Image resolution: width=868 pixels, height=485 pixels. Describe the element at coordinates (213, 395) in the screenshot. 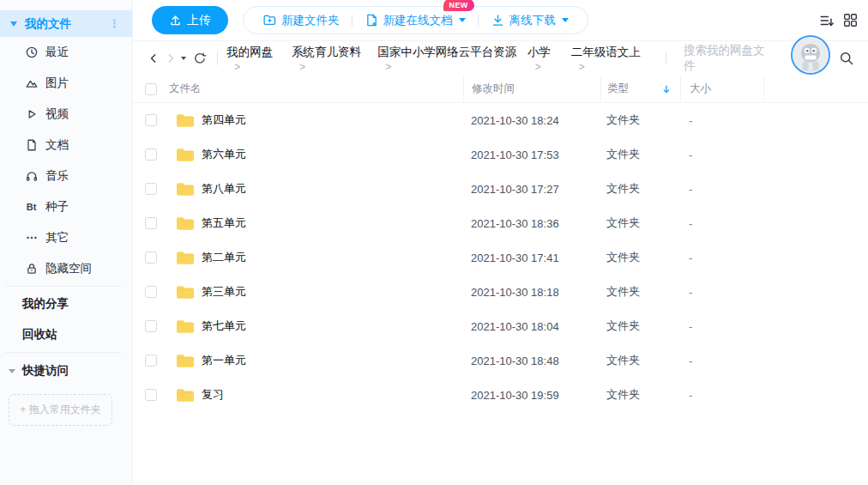

I see `file-name: 复习` at that location.